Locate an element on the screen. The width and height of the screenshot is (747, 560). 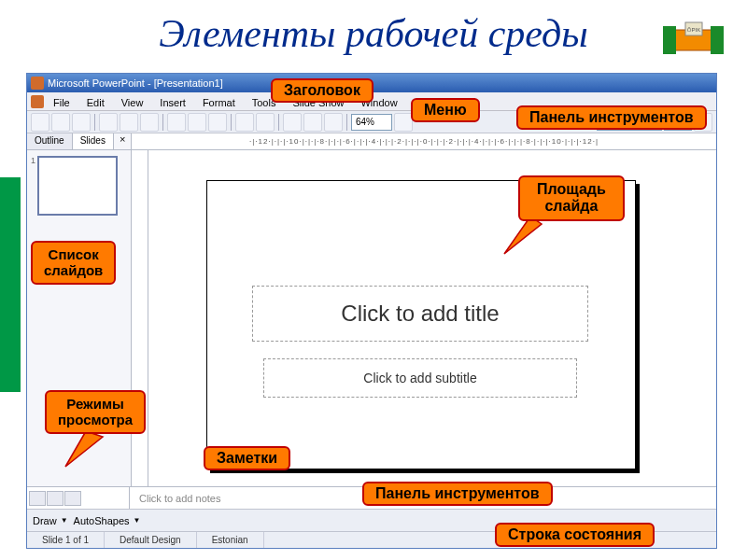
opik-logo: ÕPIK is located at coordinates (693, 39).